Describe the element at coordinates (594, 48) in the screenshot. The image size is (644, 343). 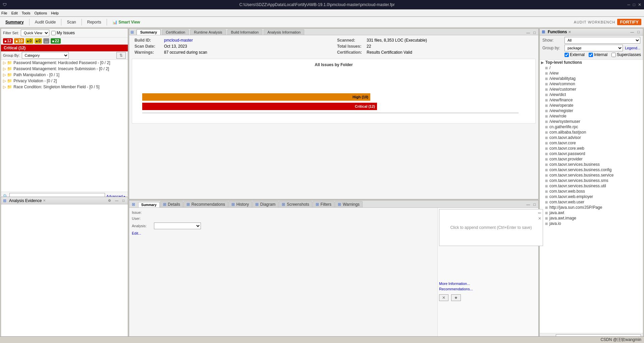
I see `groupby-fn-select: package` at that location.